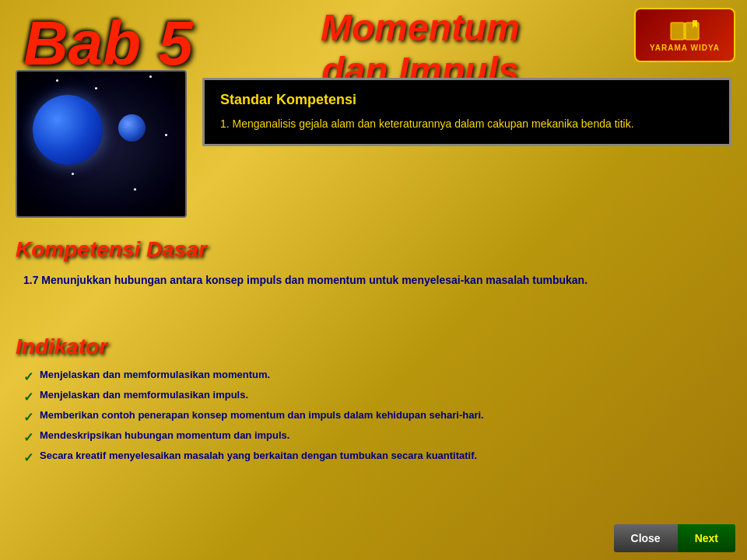 This screenshot has height=560, width=747. What do you see at coordinates (374, 263) in the screenshot?
I see `kompetensi-section: Kompetensi Dasar 1.7 Menunjukkan hubunga…` at bounding box center [374, 263].